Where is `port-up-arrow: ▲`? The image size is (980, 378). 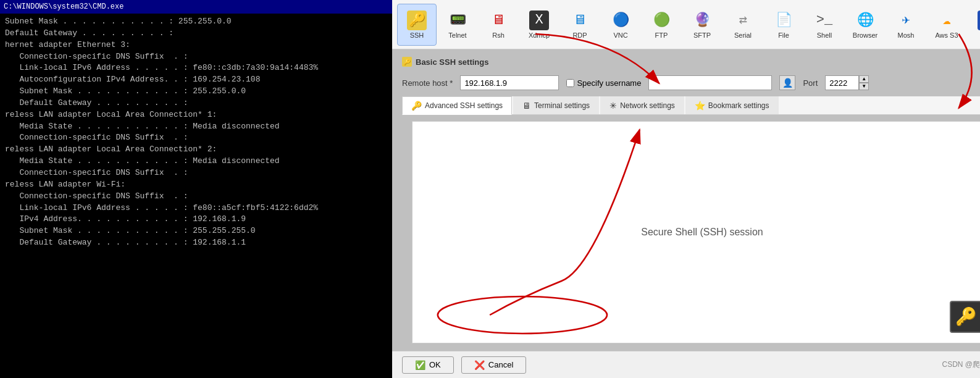
port-up-arrow: ▲ is located at coordinates (864, 79).